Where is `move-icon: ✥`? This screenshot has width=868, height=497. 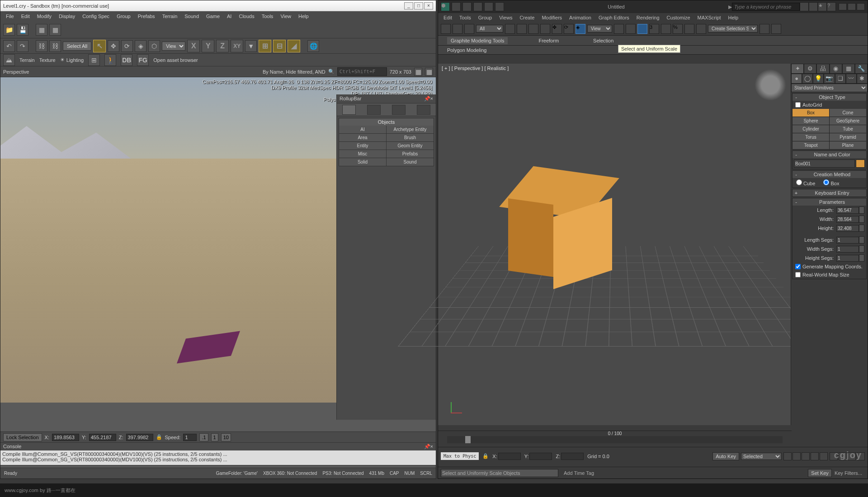 move-icon: ✥ is located at coordinates (113, 46).